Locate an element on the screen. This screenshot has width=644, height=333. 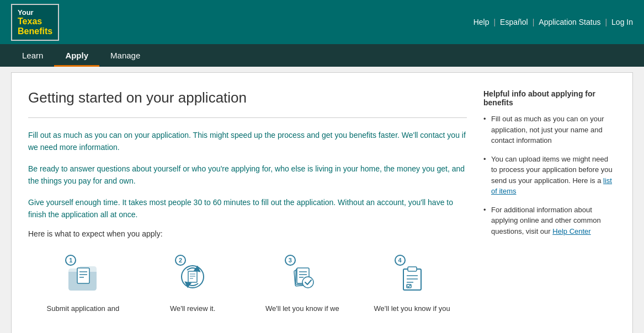
help-link: Help is located at coordinates (481, 22).